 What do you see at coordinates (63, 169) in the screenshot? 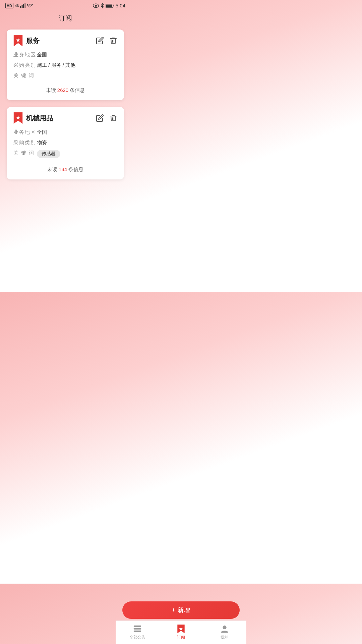
I see `unread-count-2: 134` at bounding box center [63, 169].